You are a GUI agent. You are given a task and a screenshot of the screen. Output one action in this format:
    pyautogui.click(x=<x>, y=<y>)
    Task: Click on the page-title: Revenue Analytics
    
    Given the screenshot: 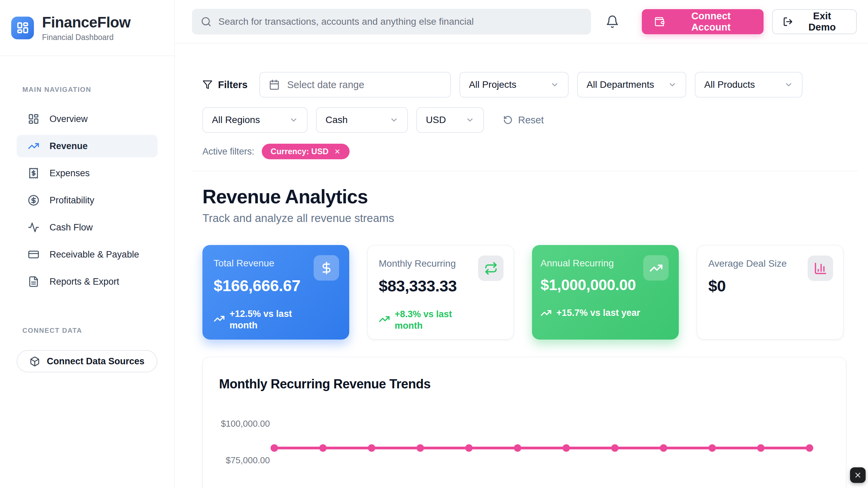 What is the action you would take?
    pyautogui.click(x=524, y=197)
    